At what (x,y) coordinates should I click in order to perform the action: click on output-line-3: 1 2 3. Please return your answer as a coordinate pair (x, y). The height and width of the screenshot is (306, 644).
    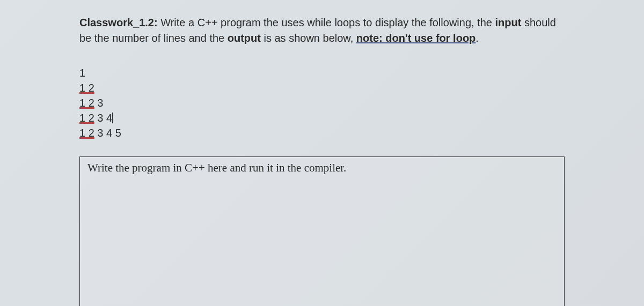
    Looking at the image, I should click on (322, 103).